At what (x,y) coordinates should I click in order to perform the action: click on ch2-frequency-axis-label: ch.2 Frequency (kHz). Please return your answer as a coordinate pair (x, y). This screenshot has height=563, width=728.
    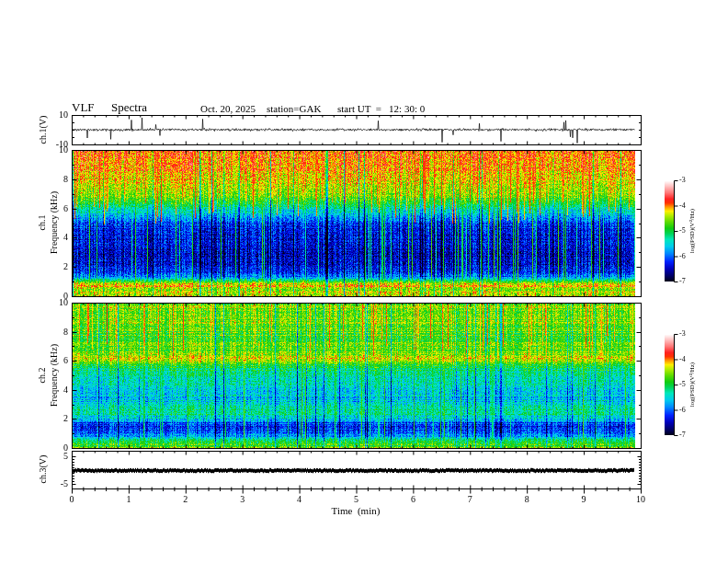
    Looking at the image, I should click on (48, 375).